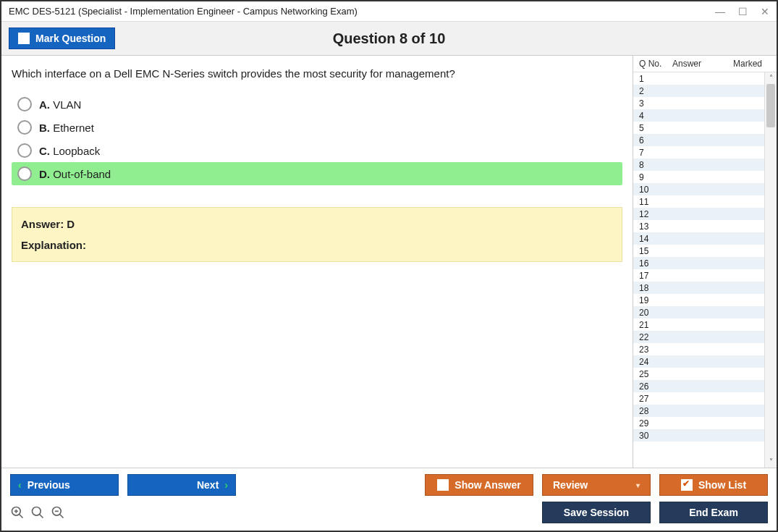 This screenshot has width=778, height=532. I want to click on question-list-row: 16, so click(699, 263).